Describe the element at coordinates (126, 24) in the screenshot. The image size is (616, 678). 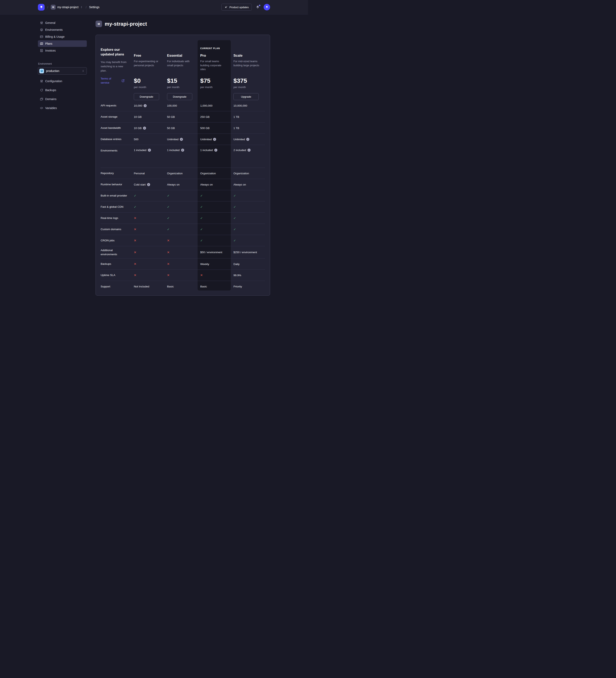
I see `page-title: my-strapi-project` at that location.